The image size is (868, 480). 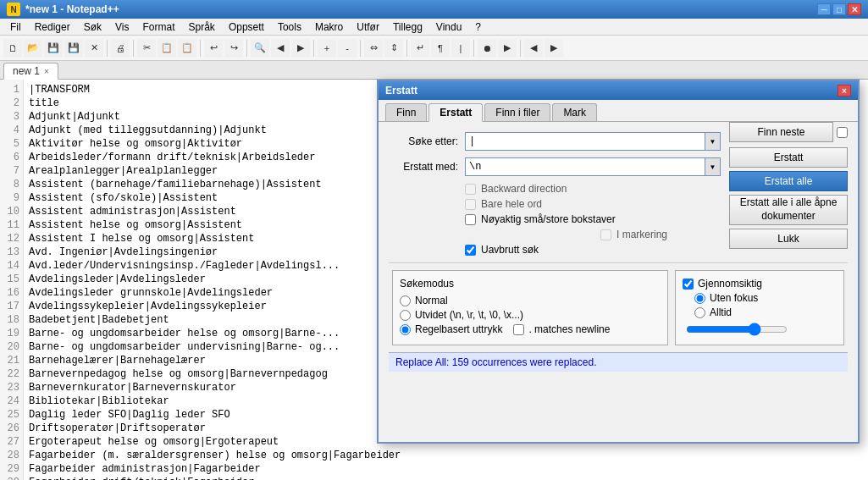 I want to click on dialog-buttons: Finn neste Erstatt Erstatt alle Erstatt …, so click(x=788, y=185).